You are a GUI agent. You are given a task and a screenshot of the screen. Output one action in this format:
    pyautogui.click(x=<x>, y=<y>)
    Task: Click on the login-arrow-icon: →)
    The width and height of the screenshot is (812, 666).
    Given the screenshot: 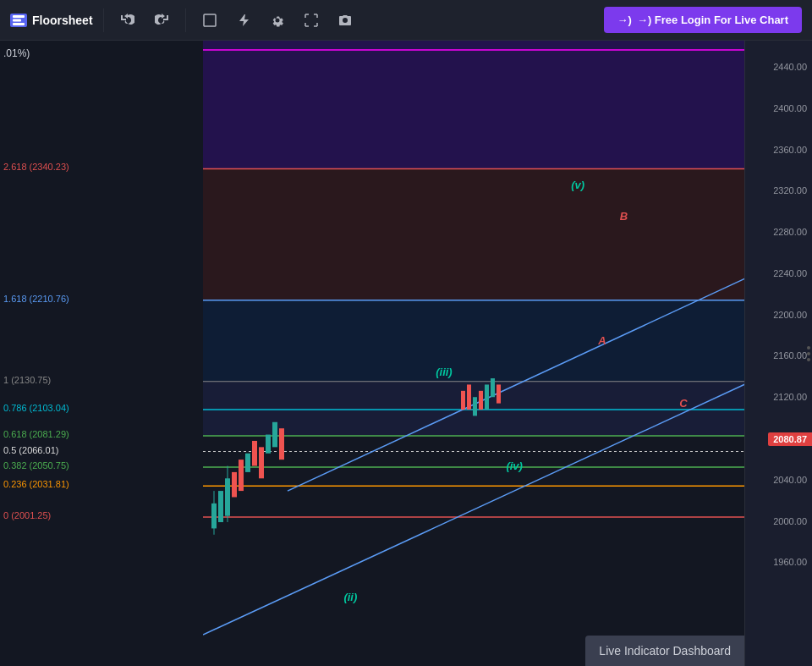 What is the action you would take?
    pyautogui.click(x=624, y=20)
    